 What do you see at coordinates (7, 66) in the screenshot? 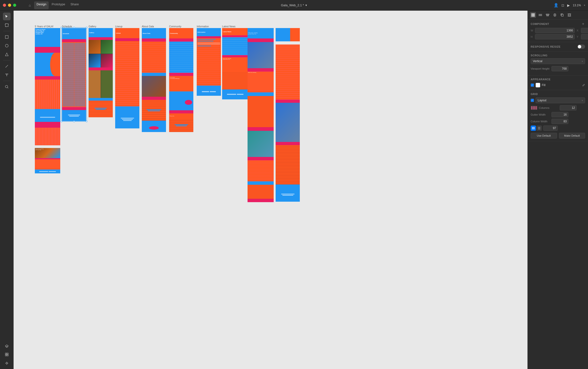
I see `pen-tool` at bounding box center [7, 66].